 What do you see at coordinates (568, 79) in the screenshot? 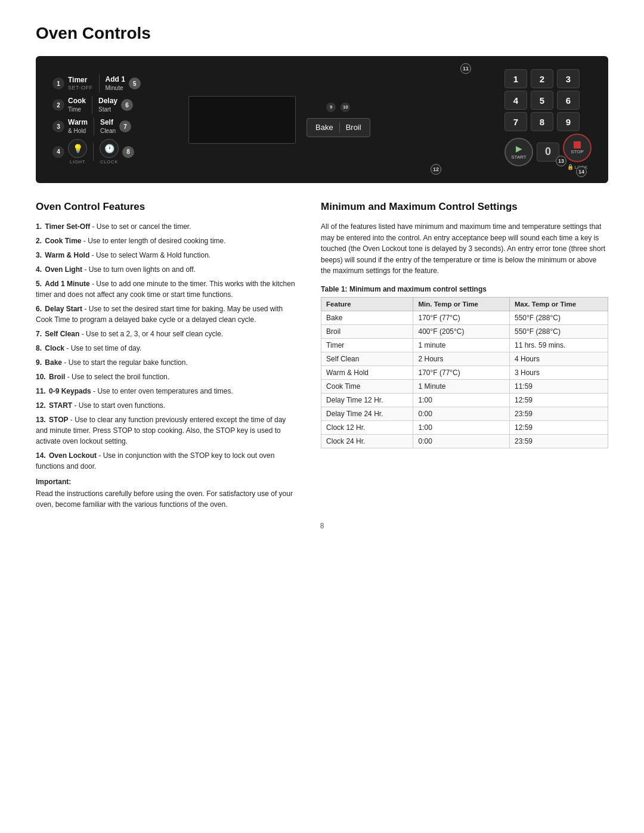
I see `key-3: 3` at bounding box center [568, 79].